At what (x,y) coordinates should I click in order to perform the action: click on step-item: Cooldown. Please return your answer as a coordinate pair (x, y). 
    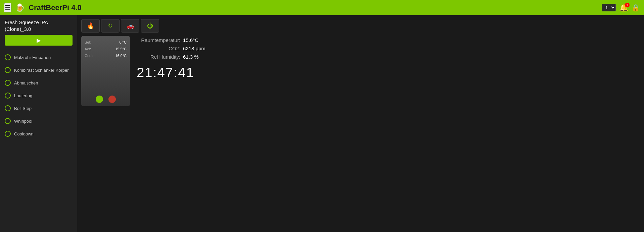
    Looking at the image, I should click on (39, 134).